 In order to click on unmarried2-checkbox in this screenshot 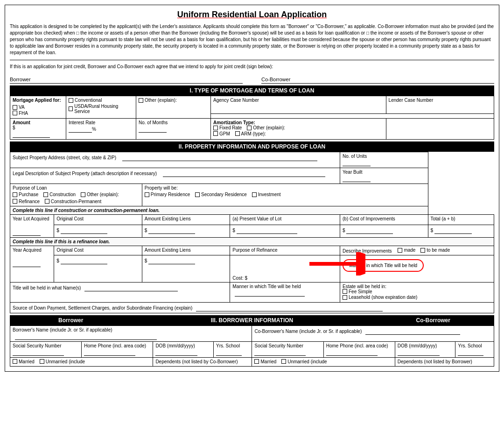, I will do `click(284, 361)`.